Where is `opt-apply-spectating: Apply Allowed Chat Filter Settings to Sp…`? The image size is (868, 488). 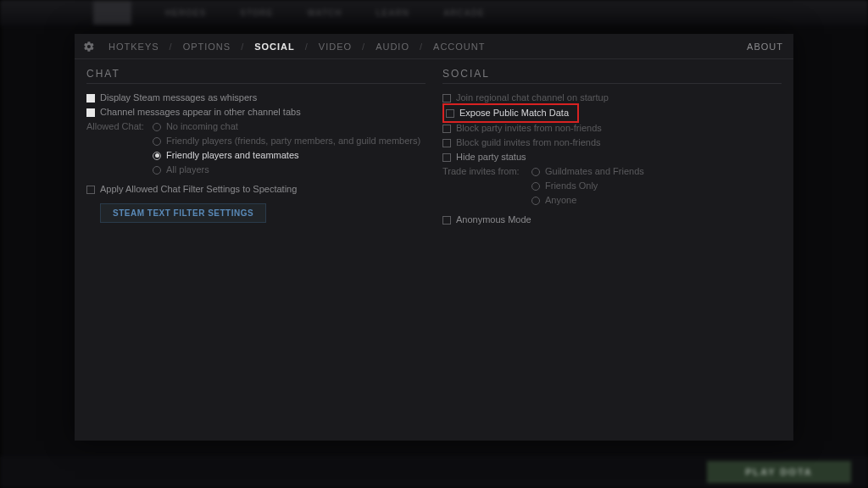
opt-apply-spectating: Apply Allowed Chat Filter Settings to Sp… is located at coordinates (256, 190).